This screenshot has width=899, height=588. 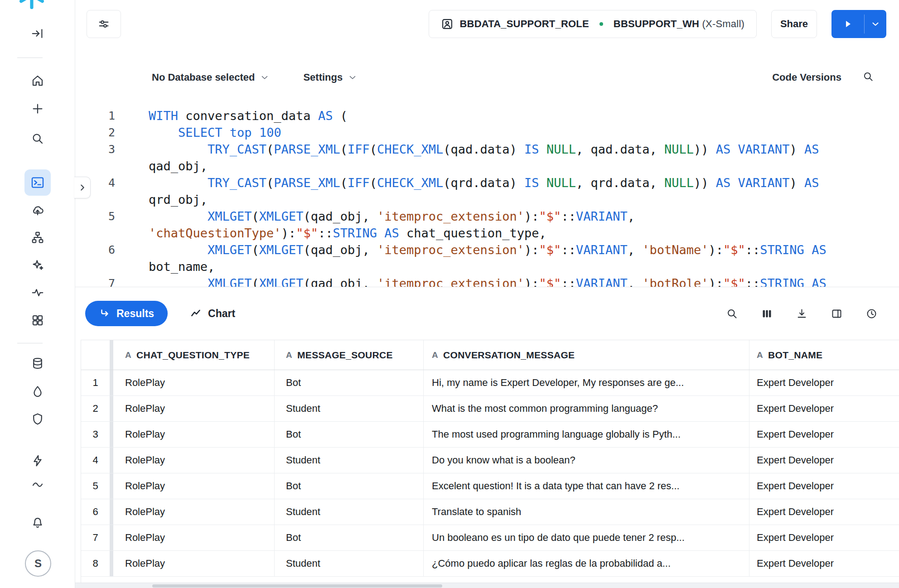 I want to click on tab-results: Results, so click(x=126, y=313).